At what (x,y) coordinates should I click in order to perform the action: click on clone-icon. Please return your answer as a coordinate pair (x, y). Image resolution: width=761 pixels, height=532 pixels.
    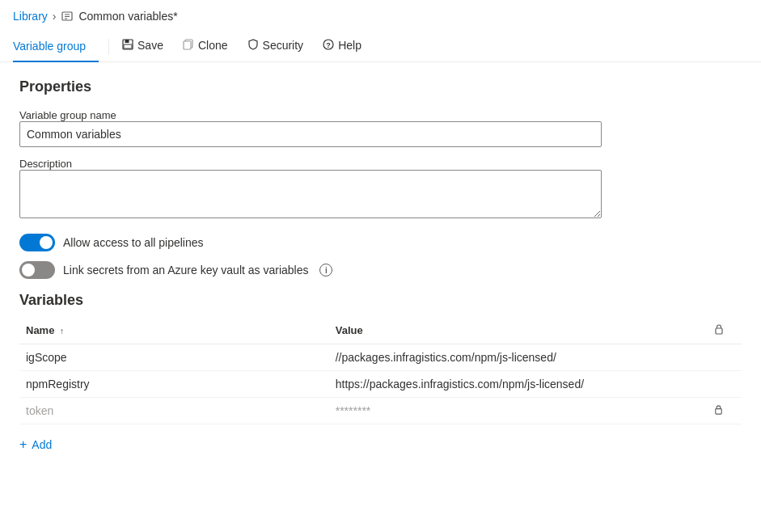
    Looking at the image, I should click on (188, 45).